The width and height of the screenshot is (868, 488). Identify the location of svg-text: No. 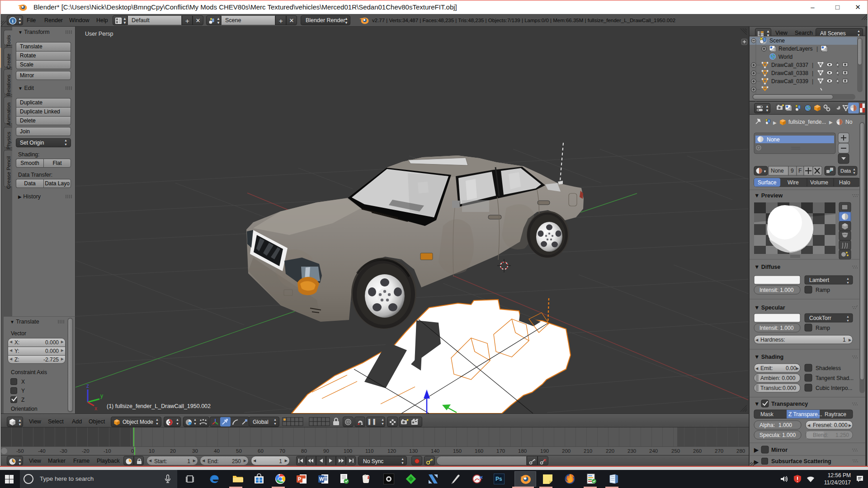
(849, 122).